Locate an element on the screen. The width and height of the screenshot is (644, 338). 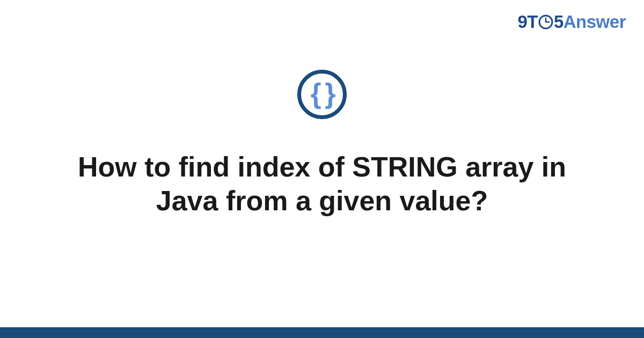
code-braces-icon: { } is located at coordinates (322, 93).